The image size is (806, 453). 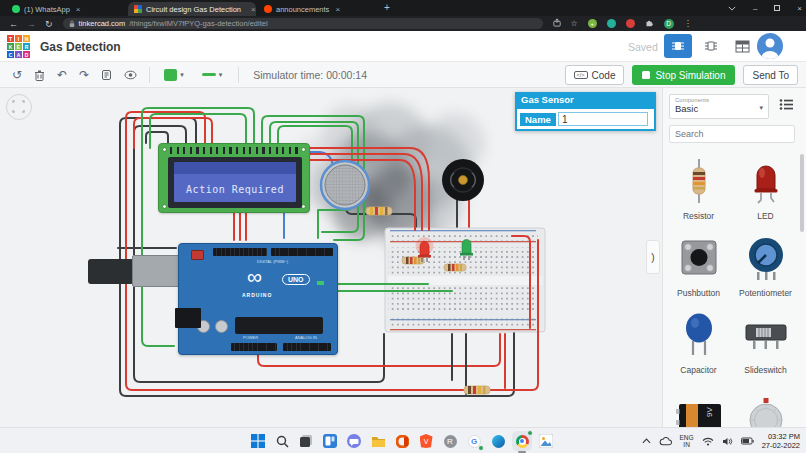 What do you see at coordinates (474, 441) in the screenshot?
I see `google-app-icon: G` at bounding box center [474, 441].